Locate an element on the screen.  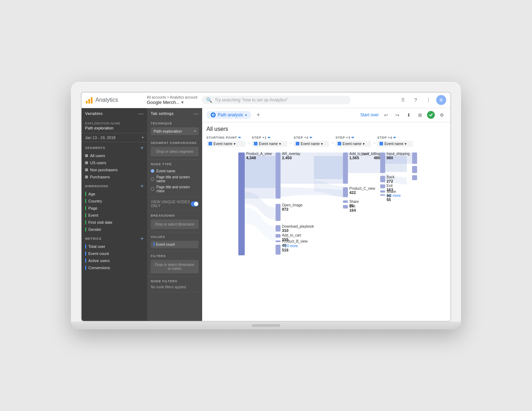
dim-first-visit: First visit date is located at coordinates (114, 222).